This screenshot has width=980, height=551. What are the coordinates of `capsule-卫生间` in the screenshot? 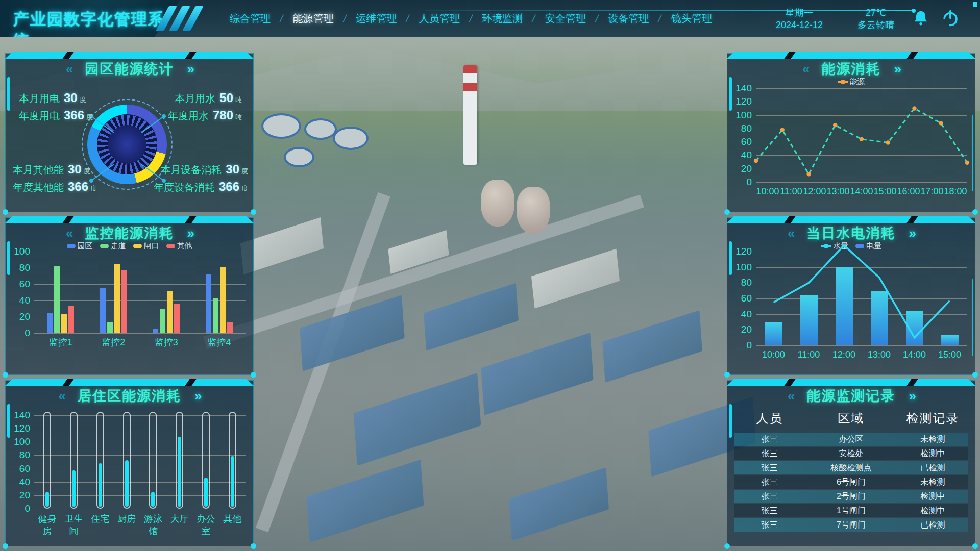 It's located at (74, 460).